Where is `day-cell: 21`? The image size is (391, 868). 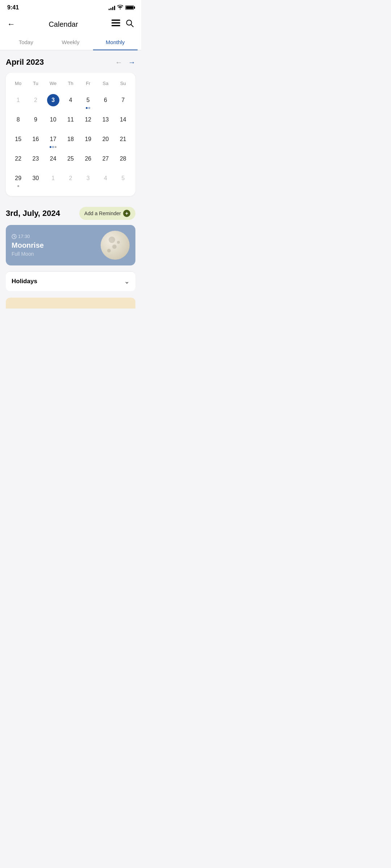
day-cell: 21 is located at coordinates (123, 140).